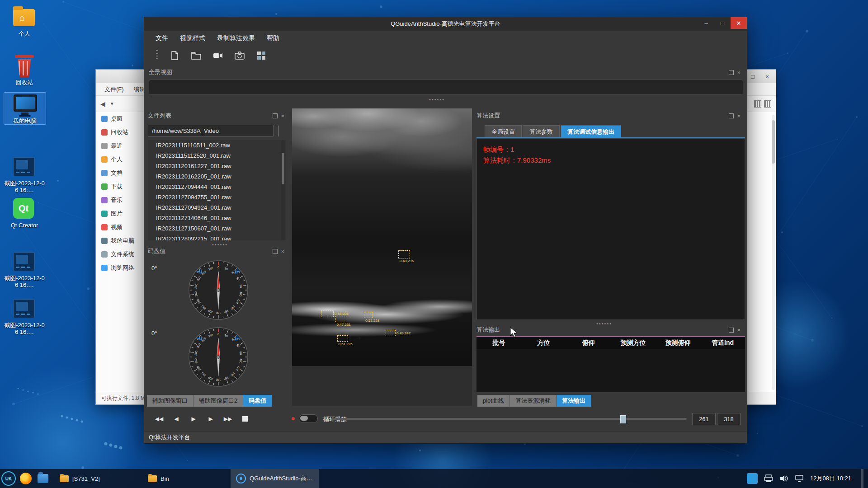 This screenshot has width=868, height=488. What do you see at coordinates (175, 56) in the screenshot?
I see `new-file-button` at bounding box center [175, 56].